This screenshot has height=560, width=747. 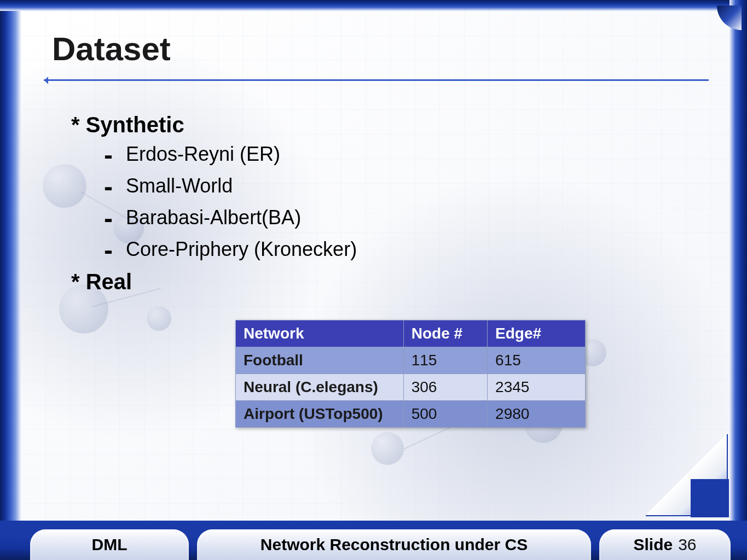 What do you see at coordinates (373, 540) in the screenshot?
I see `footer: DML Network Reconstruction under CS Slid…` at bounding box center [373, 540].